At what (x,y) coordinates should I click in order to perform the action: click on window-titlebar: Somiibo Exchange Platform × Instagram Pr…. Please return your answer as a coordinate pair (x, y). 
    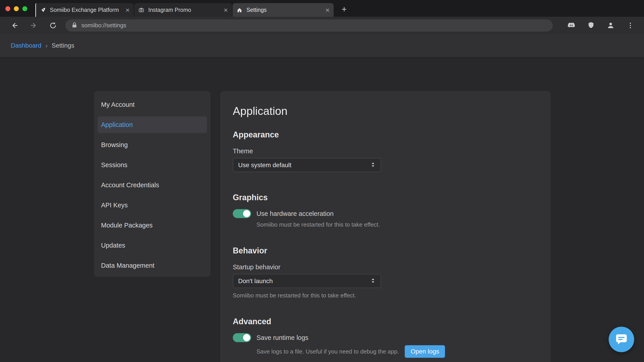
    Looking at the image, I should click on (322, 8).